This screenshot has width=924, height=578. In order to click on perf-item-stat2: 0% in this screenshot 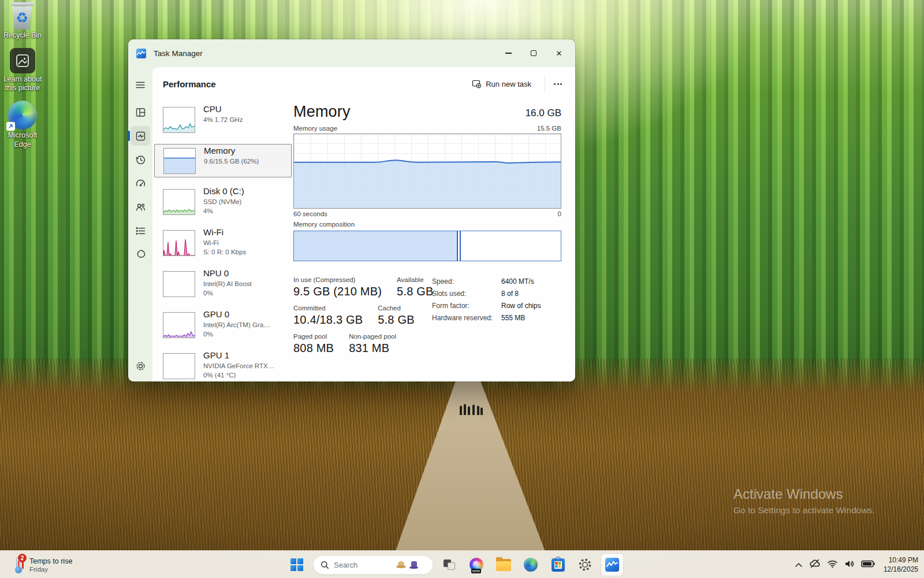, I will do `click(237, 334)`.